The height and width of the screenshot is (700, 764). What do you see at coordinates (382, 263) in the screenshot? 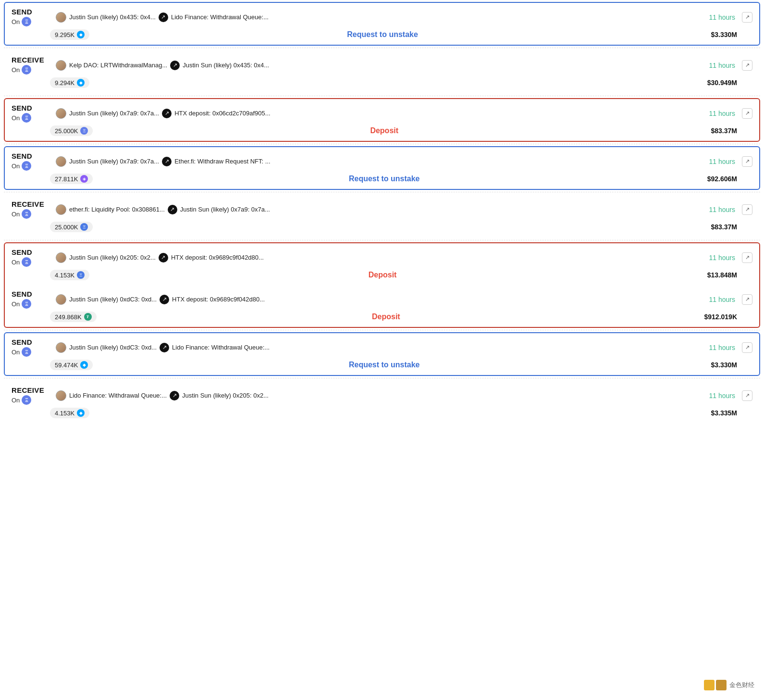
I see `transaction-card: SEND On Ξ Justin Sun (likely) 0x205: 0x2…` at bounding box center [382, 263].